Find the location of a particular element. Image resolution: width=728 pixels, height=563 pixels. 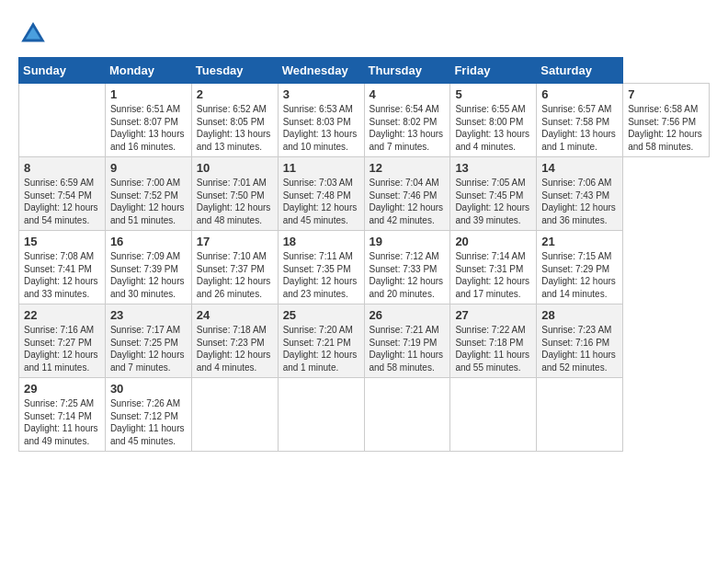

cell-content: Sunrise: 6:52 AMSunset: 8:05 PMDaylight:… is located at coordinates (235, 128).